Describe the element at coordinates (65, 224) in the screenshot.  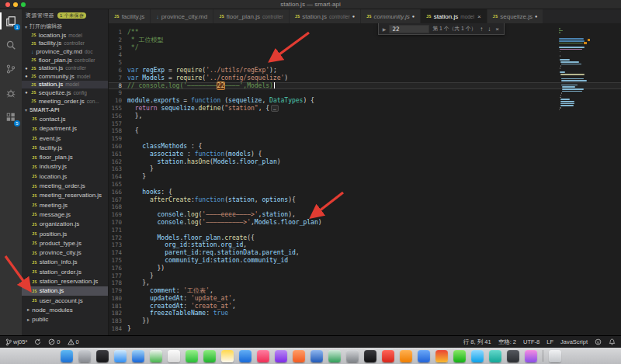
I see `tree-item: JSorganization.js` at that location.